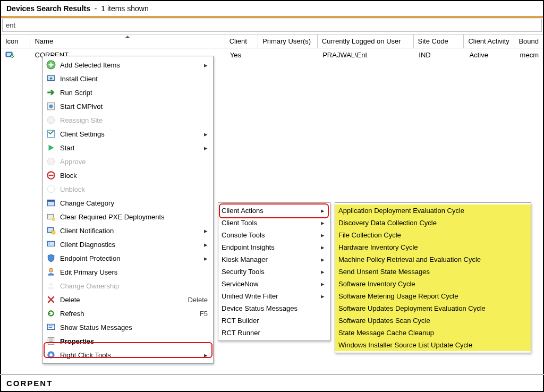  I want to click on menu-start: Start▸, so click(128, 148).